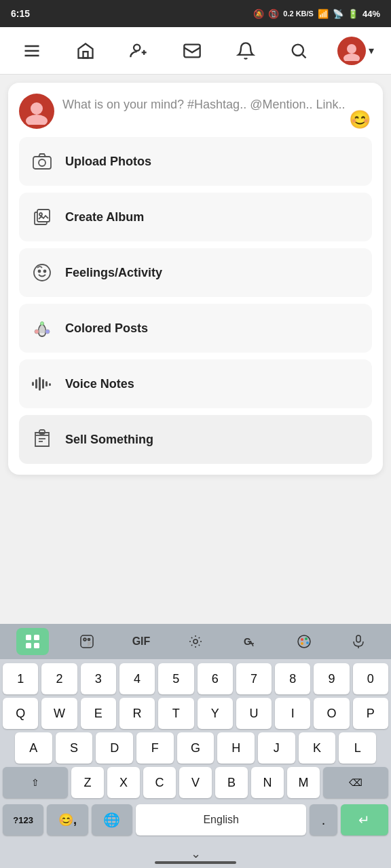  Describe the element at coordinates (114, 748) in the screenshot. I see `key-d: D` at that location.